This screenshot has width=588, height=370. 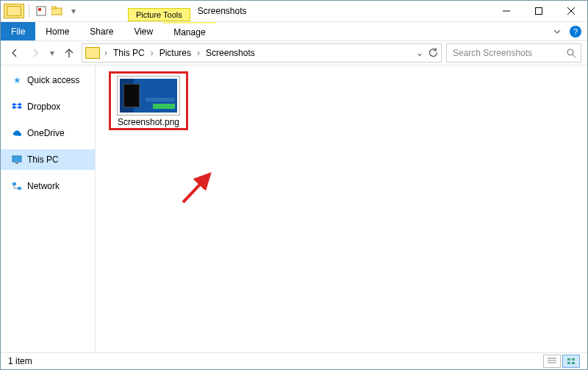 I want to click on chevron-down-icon: ⌄, so click(x=420, y=53).